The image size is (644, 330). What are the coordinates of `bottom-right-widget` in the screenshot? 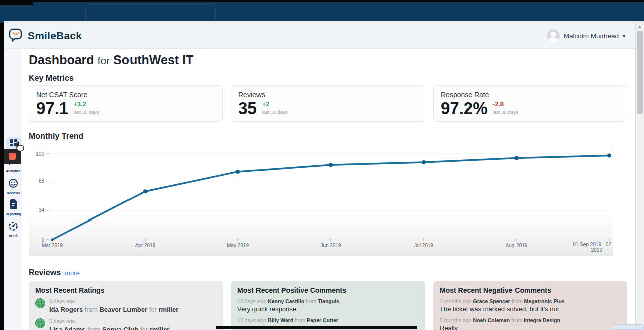 It's located at (628, 327).